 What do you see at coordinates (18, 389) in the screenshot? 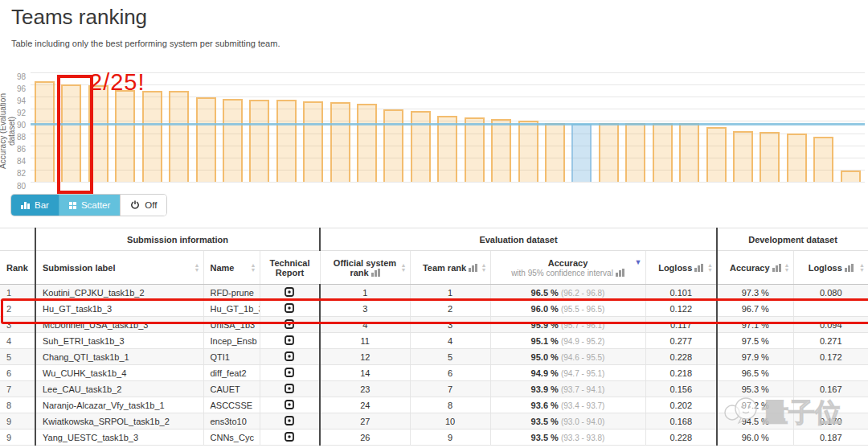
I see `rank-cell: 7` at bounding box center [18, 389].